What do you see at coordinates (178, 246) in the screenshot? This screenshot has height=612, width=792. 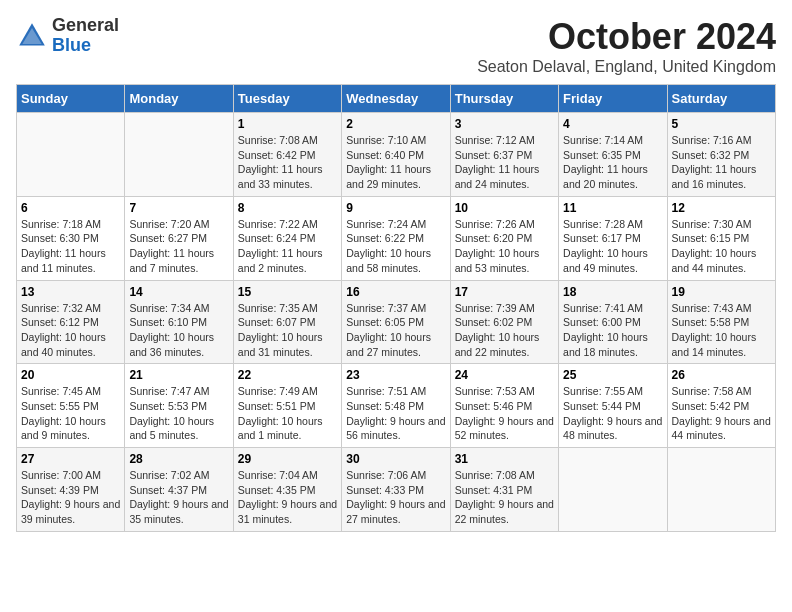 I see `day-info: Sunrise: 7:20 AMSunset: 6:27 PMDaylight:…` at bounding box center [178, 246].